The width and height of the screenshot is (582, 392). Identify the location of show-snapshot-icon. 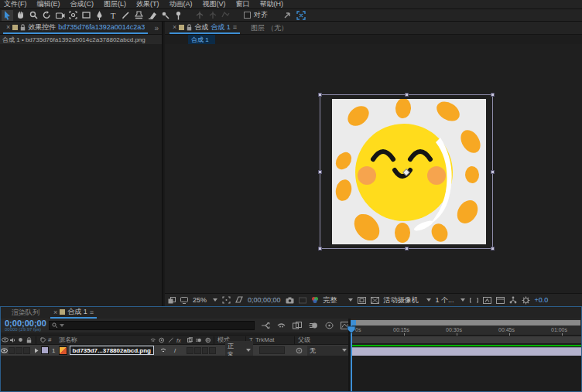
(303, 300).